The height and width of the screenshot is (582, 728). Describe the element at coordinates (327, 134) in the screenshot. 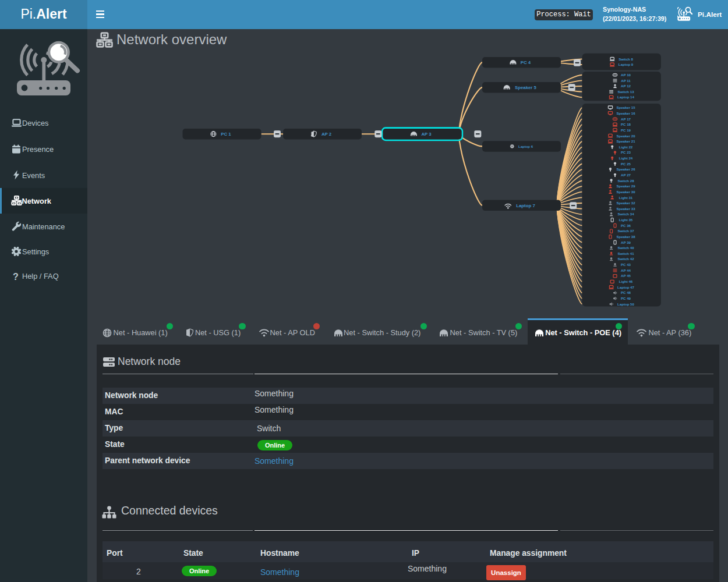

I see `svg-text: AP 2` at that location.